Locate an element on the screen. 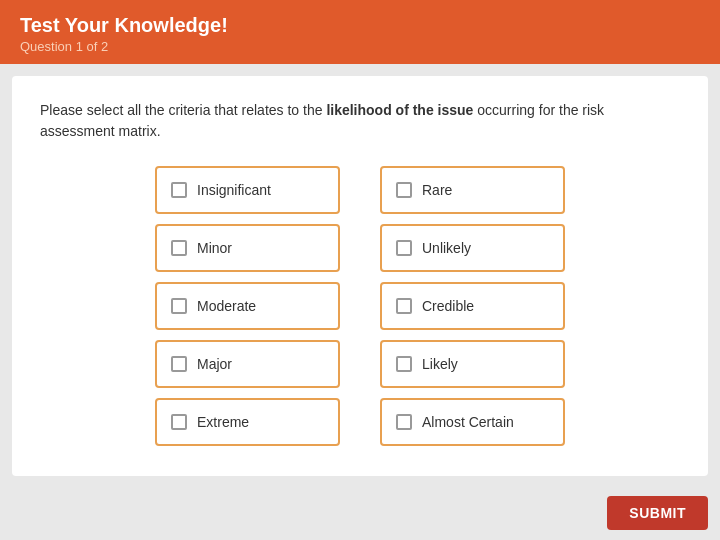 The width and height of the screenshot is (720, 540). right-option-label-0: Rare is located at coordinates (437, 190).